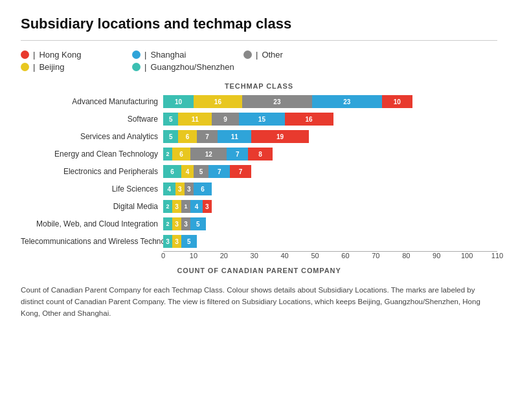 This screenshot has width=518, height=420. I want to click on bar-segment-label: 8, so click(260, 154).